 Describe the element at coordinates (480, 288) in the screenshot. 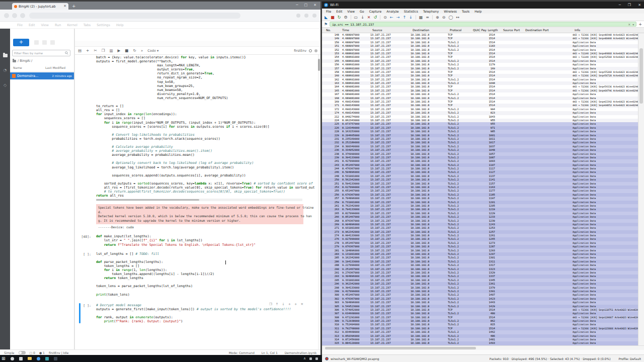

I see `packet-row: 2989.39413300013.107.21.23710.100.102.8T…` at that location.